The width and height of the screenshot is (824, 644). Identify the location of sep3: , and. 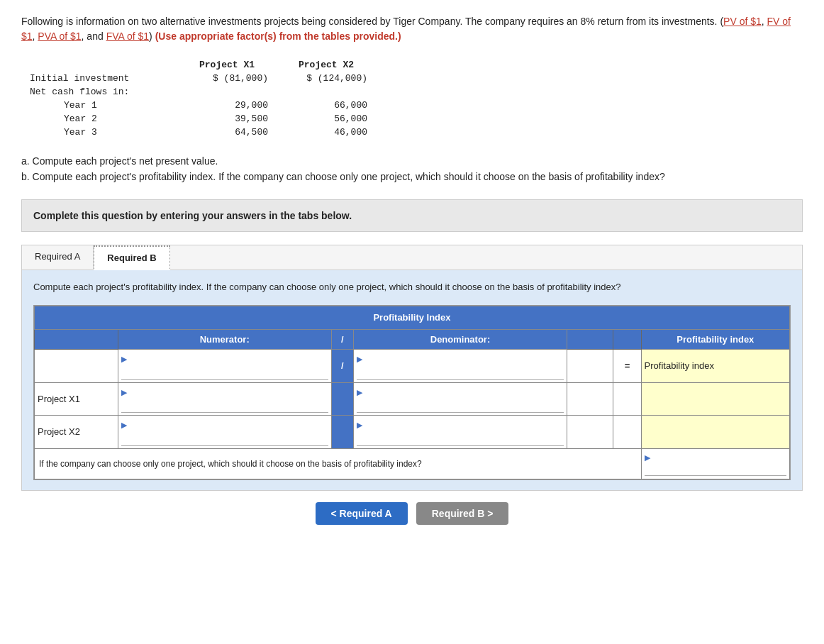
(94, 36).